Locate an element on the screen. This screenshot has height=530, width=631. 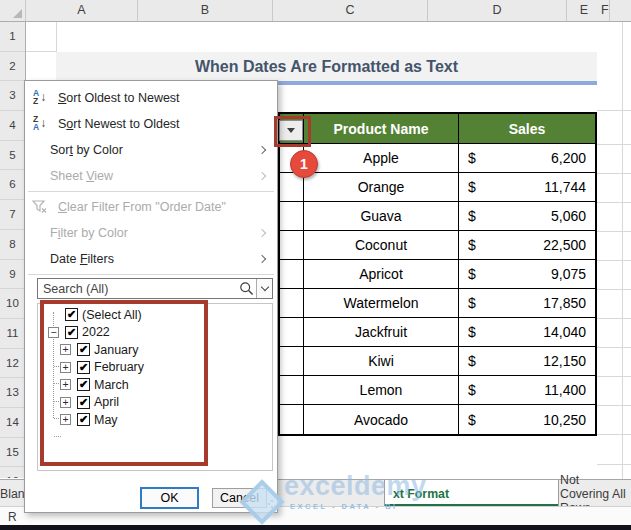
menu-item-date-filters: Date Filters is located at coordinates (151, 259).